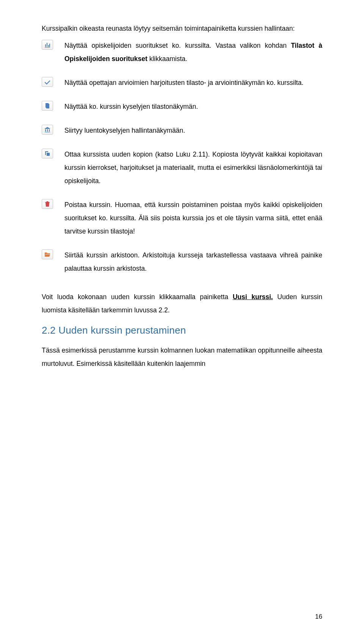 The width and height of the screenshot is (364, 632). I want to click on list-item: Siirtyy luentokyselyjen hallintanäkymään…, so click(182, 130).